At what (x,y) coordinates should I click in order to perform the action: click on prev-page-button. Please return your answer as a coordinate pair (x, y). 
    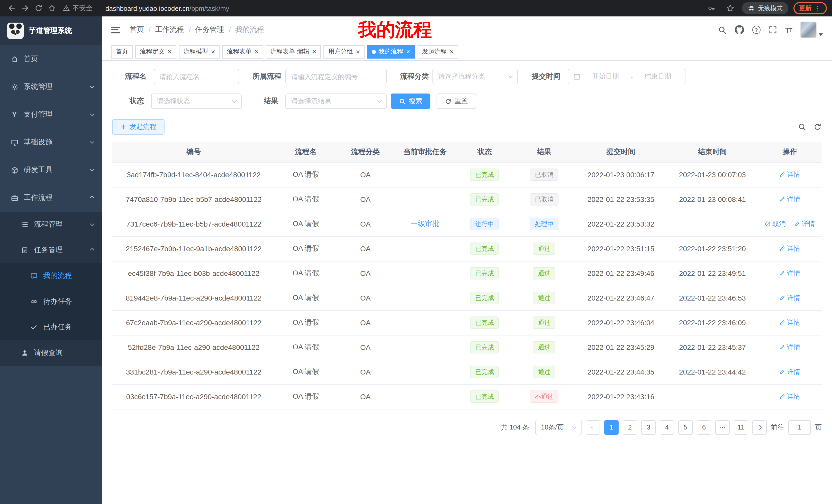
    Looking at the image, I should click on (593, 427).